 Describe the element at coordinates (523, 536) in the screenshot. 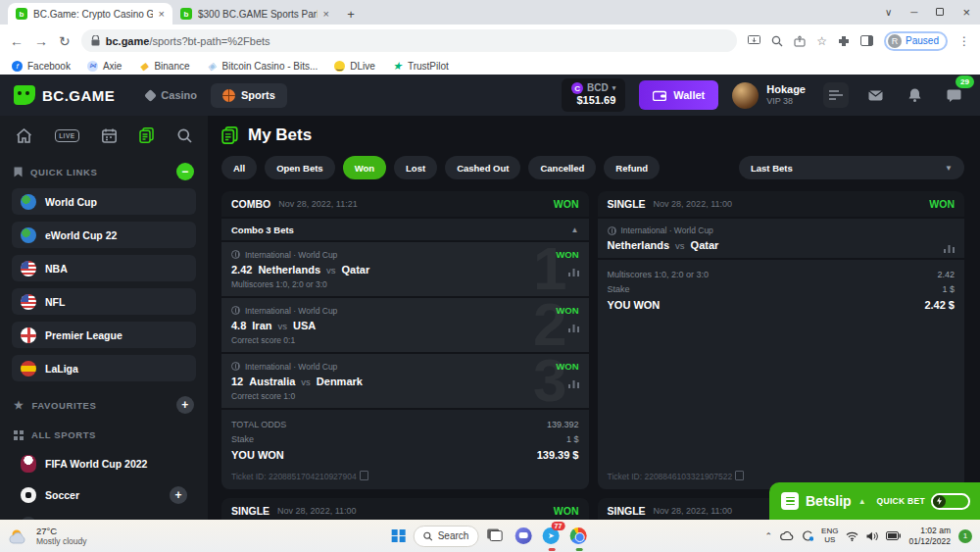

I see `teams-chat-button` at that location.